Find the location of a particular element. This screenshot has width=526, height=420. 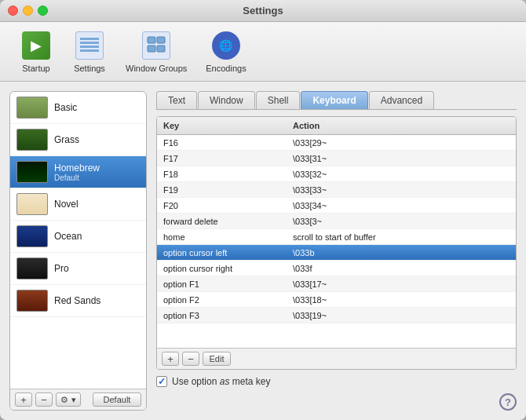

encodings-icon: 🌐 is located at coordinates (226, 46).